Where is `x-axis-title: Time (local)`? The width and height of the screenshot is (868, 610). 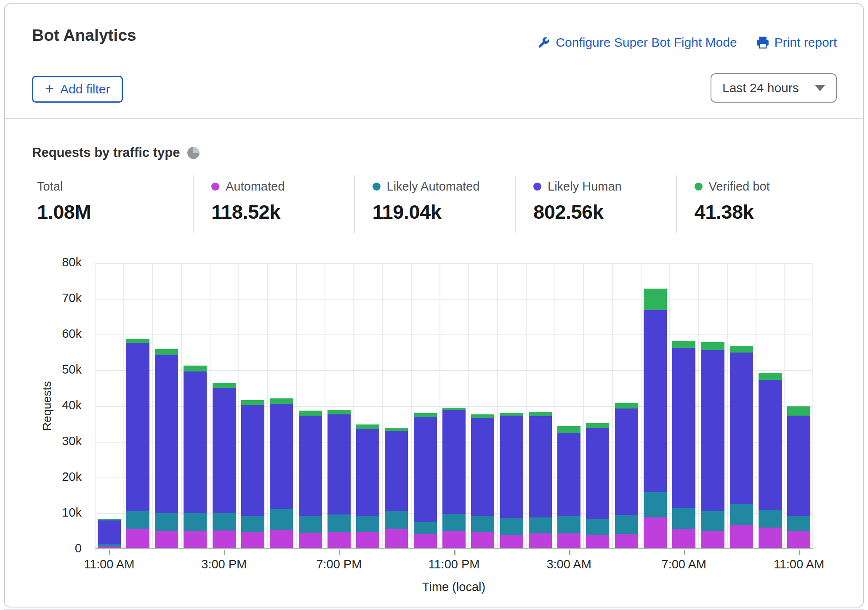
x-axis-title: Time (local) is located at coordinates (454, 587).